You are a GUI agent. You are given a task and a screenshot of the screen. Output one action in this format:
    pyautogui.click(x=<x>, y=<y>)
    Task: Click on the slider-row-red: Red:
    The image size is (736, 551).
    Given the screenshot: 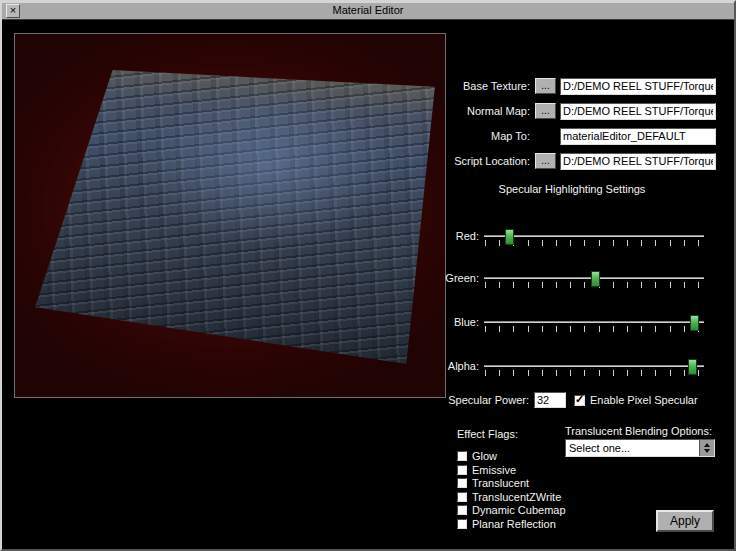 What is the action you would take?
    pyautogui.click(x=563, y=240)
    